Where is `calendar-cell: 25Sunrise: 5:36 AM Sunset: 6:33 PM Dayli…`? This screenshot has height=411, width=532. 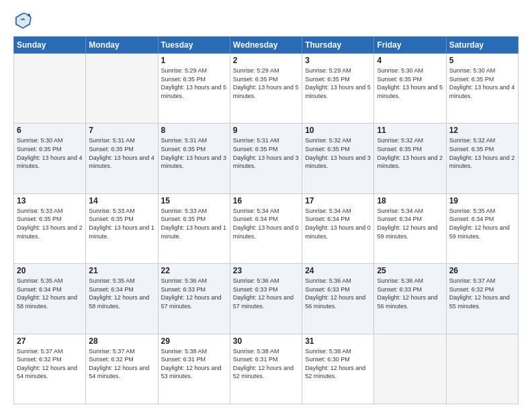
calendar-cell: 25Sunrise: 5:36 AM Sunset: 6:33 PM Dayli… is located at coordinates (410, 299).